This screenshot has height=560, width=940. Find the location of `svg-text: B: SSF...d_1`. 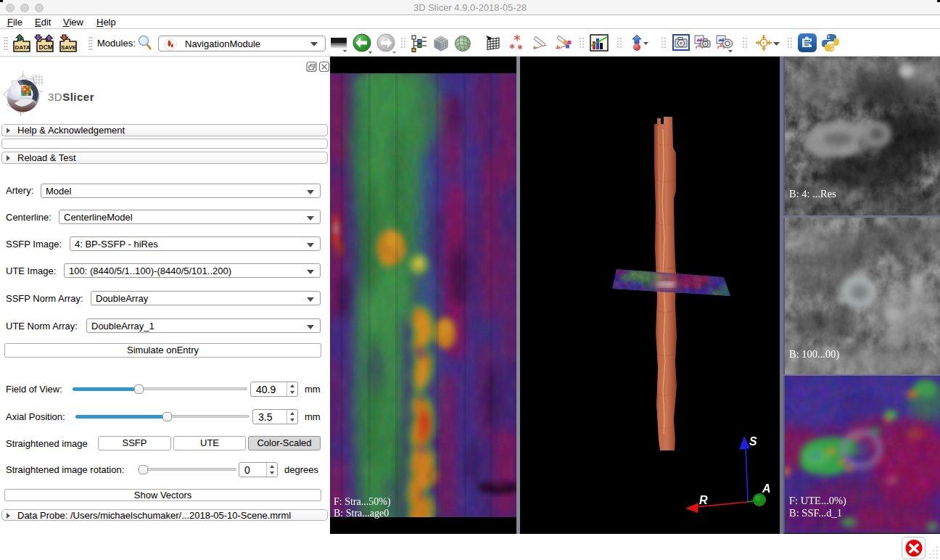

svg-text: B: SSF...d_1 is located at coordinates (815, 513).